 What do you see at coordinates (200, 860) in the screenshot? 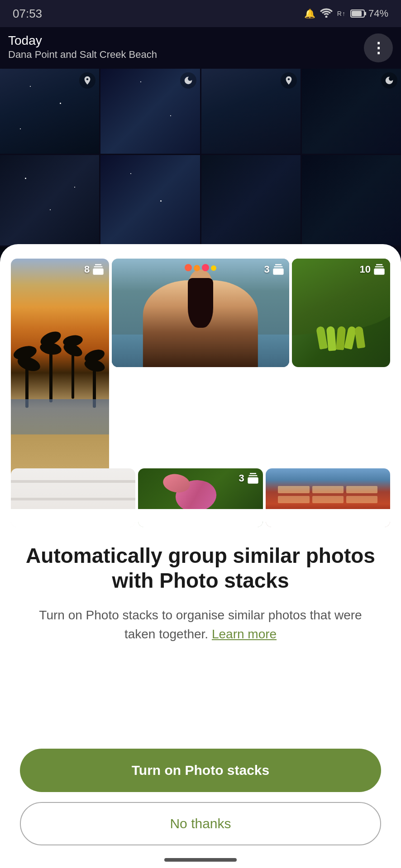
I see `home-indicator` at bounding box center [200, 860].